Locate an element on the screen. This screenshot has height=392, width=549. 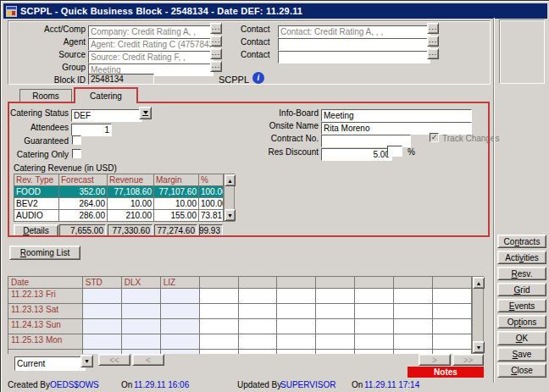
next-page-button: > is located at coordinates (435, 360).